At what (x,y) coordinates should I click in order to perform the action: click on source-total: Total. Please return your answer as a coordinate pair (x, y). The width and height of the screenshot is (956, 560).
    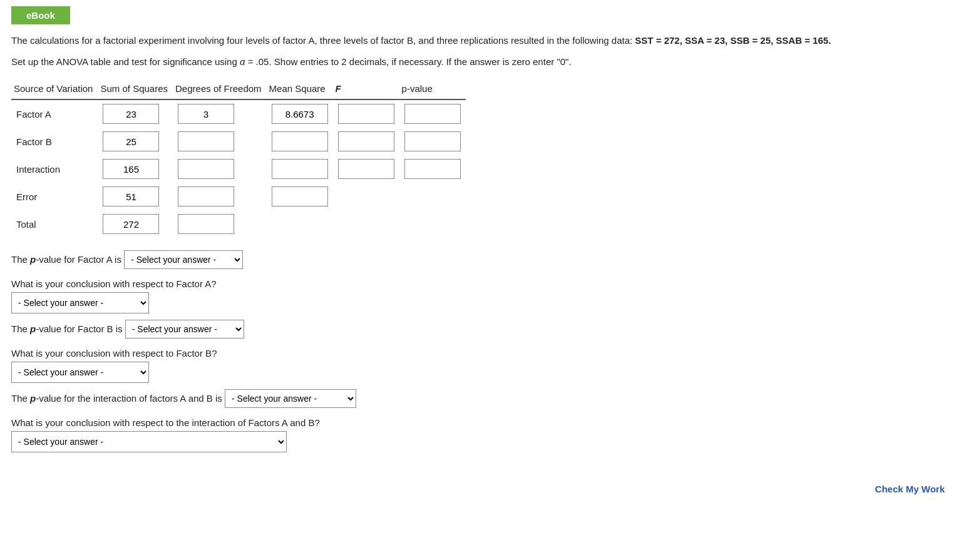
    Looking at the image, I should click on (54, 224).